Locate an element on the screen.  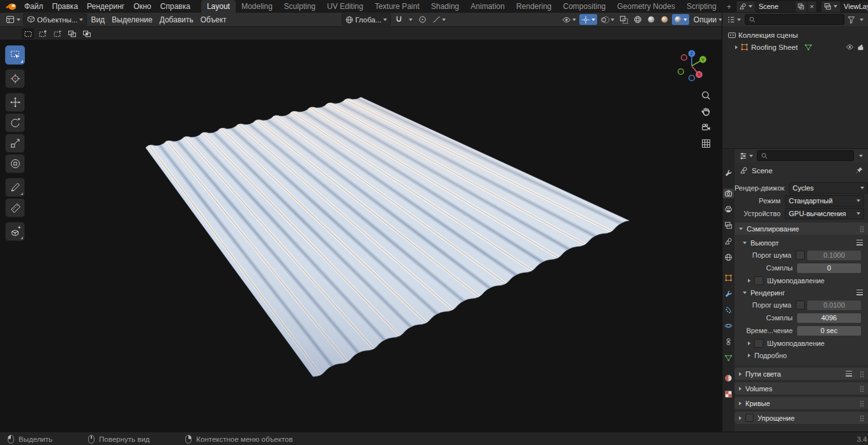
select-mode-subtract-button is located at coordinates (57, 33).